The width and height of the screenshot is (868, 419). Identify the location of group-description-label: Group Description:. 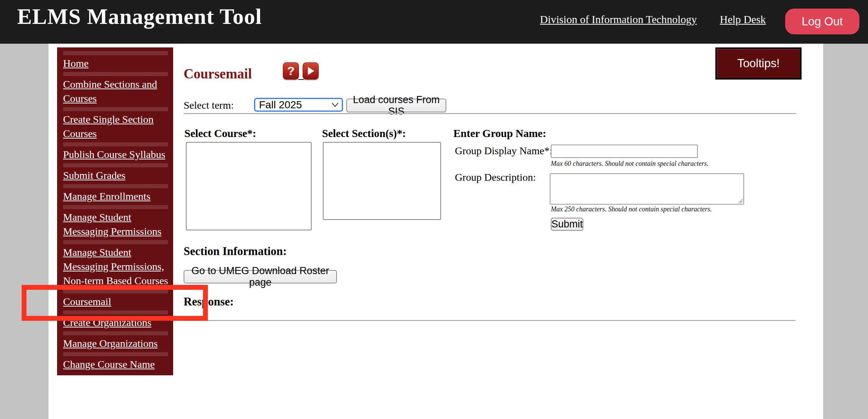
(496, 177).